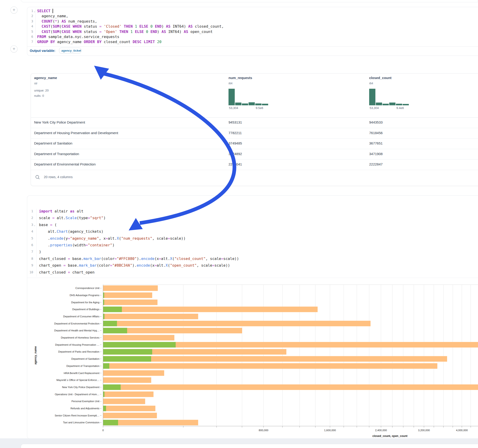 The height and width of the screenshot is (448, 478). What do you see at coordinates (53, 143) in the screenshot?
I see `table-cell: Department of Sanitation` at bounding box center [53, 143].